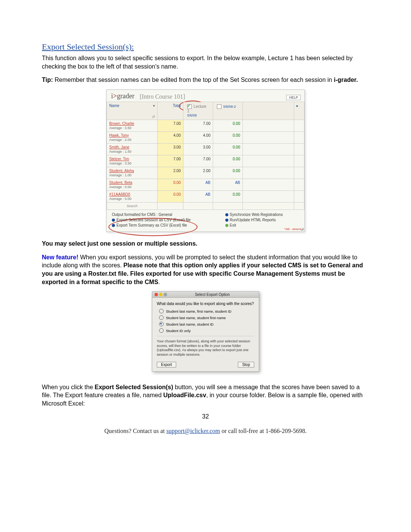 The image size is (411, 532). Describe the element at coordinates (165, 295) in the screenshot. I see `zoom-traffic-icon` at that location.